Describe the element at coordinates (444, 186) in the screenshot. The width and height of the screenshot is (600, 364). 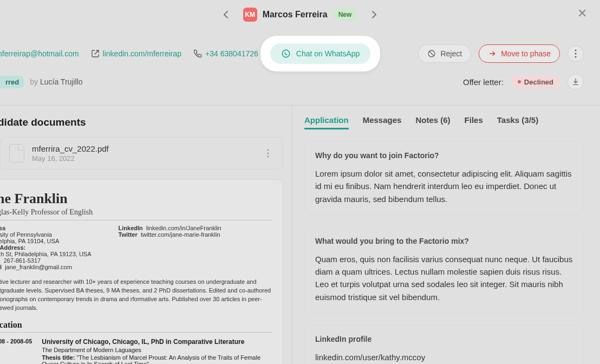
I see `qa-answer: Lorem ipsum dolor sit amet, consectetur …` at that location.